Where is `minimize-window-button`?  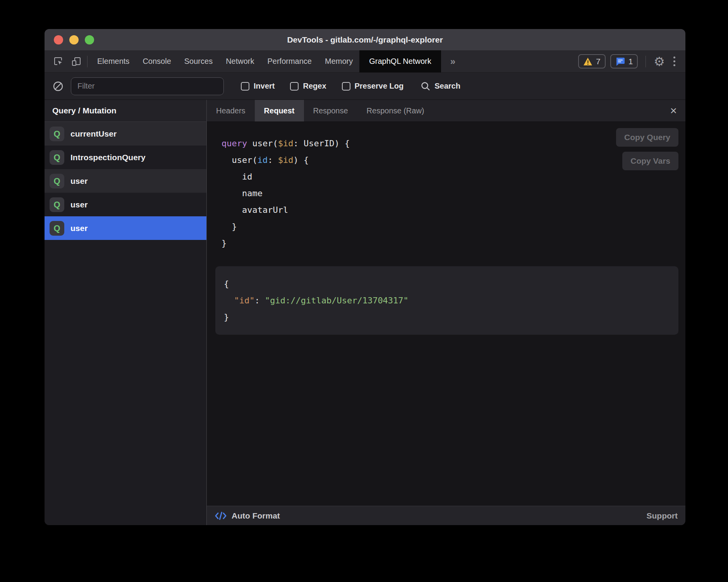 minimize-window-button is located at coordinates (74, 40).